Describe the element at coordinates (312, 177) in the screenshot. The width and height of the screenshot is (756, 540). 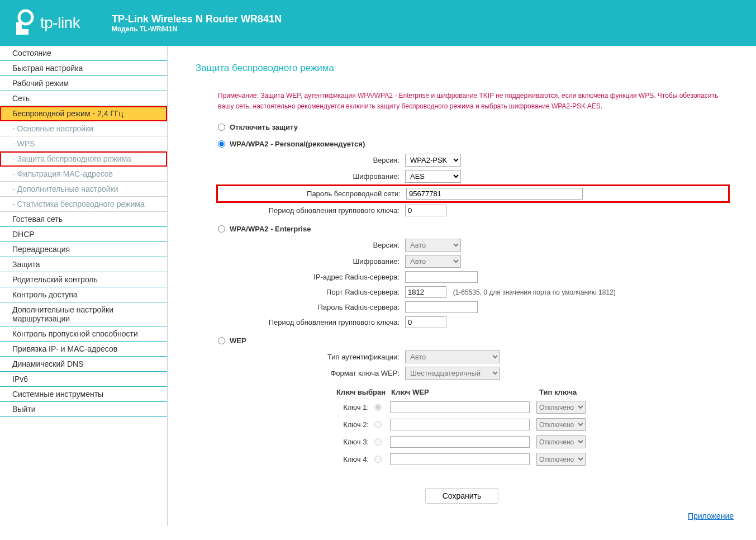
I see `label-encryption: Шифрование:` at that location.